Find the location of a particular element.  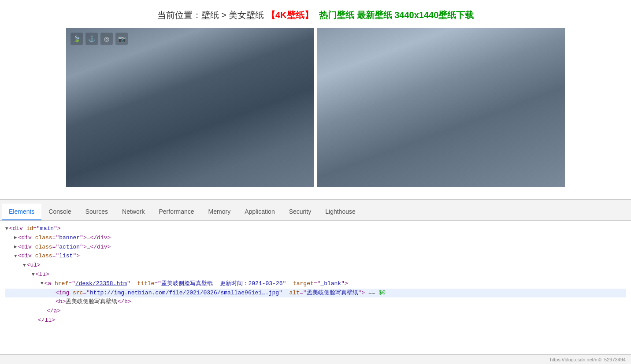

code-line-2: <div class="banner">…</div> is located at coordinates (316, 238).